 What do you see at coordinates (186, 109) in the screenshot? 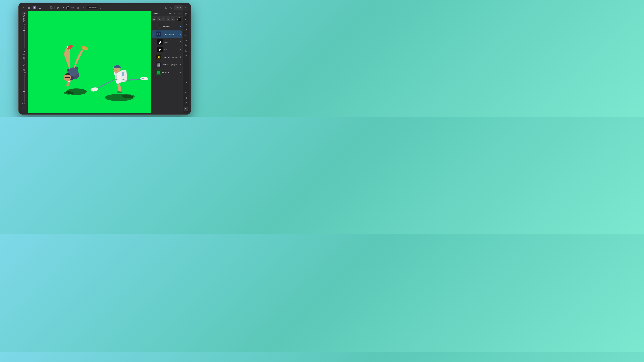
I see `help-right: ?` at bounding box center [186, 109].